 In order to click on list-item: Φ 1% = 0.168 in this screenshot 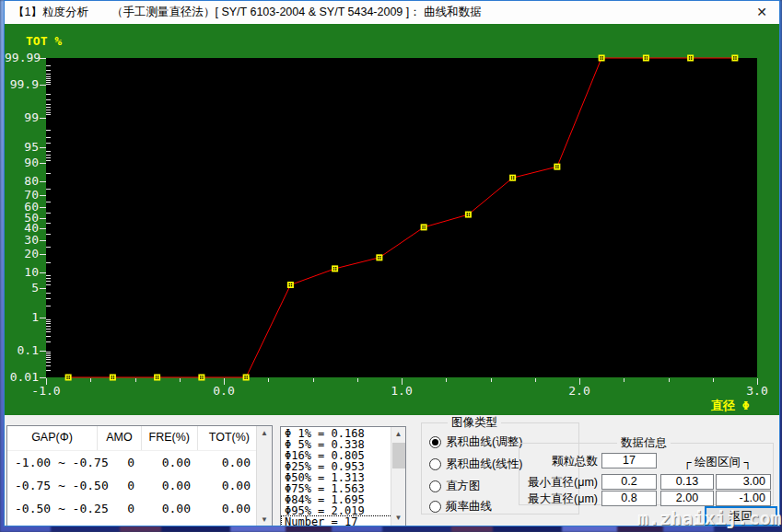, I will do `click(343, 433)`.